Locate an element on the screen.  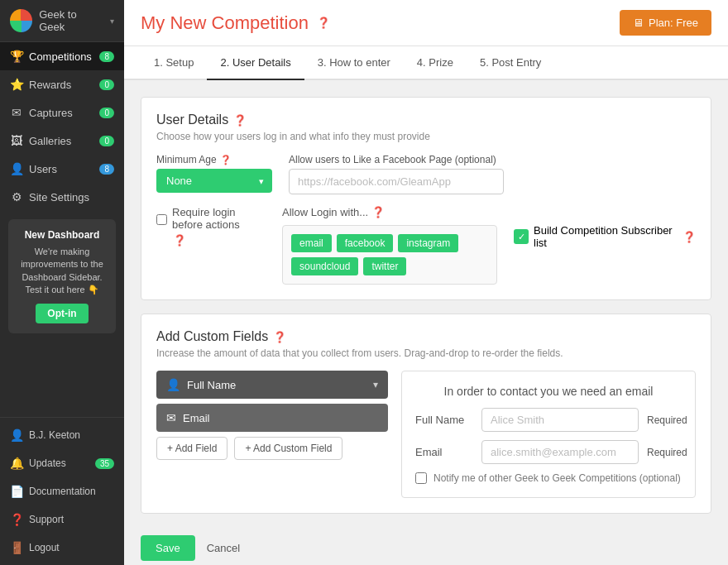
require-login-group: Require login before actions ❓ is located at coordinates (211, 227).